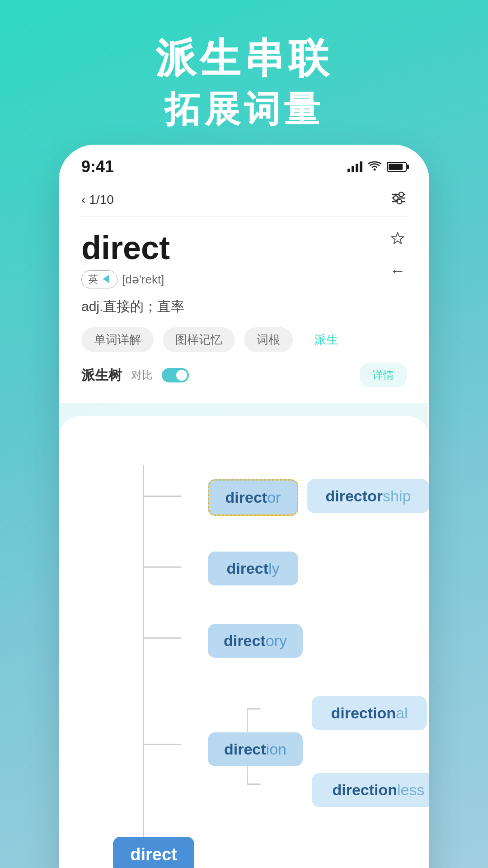 This screenshot has height=868, width=488. Describe the element at coordinates (244, 340) in the screenshot. I see `tab-bar: 单词详解 图样记忆 词根 派生` at that location.